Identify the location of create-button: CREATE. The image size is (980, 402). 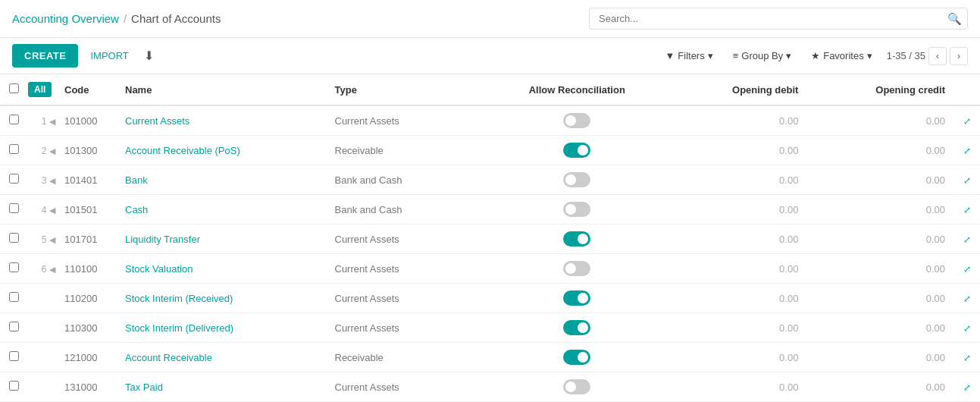
(45, 56).